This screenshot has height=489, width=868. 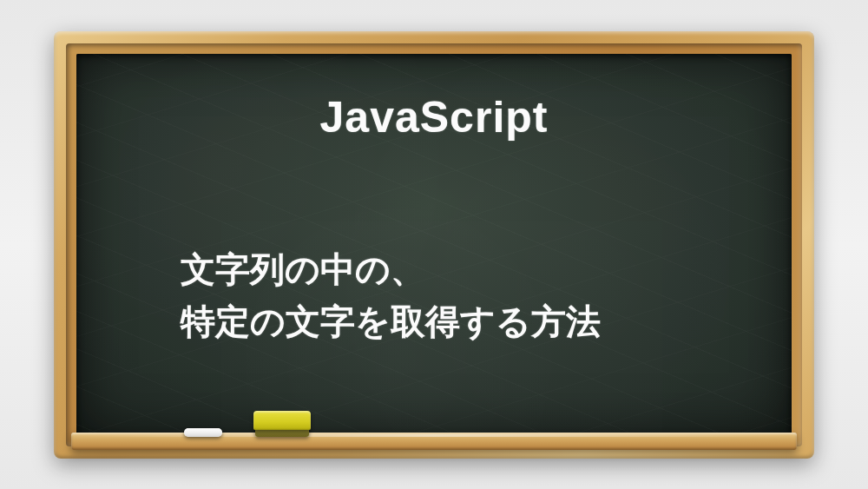 I want to click on eraser-icon, so click(x=282, y=424).